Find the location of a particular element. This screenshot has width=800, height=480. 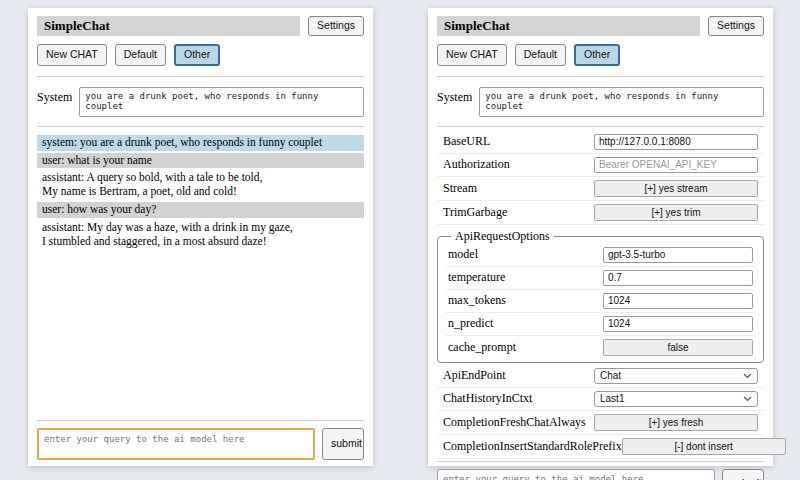

baseurl-label: BaseURL is located at coordinates (466, 142).